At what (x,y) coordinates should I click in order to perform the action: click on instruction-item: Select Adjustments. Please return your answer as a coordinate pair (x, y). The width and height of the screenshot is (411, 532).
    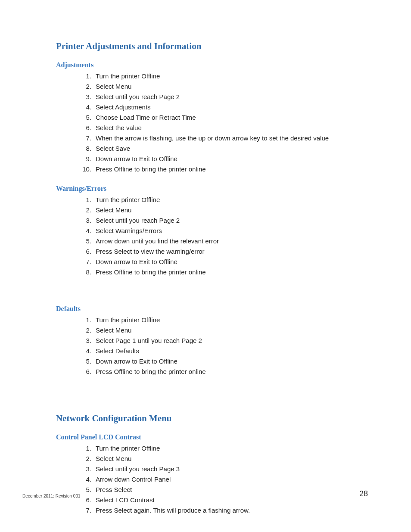
    Looking at the image, I should click on (228, 107).